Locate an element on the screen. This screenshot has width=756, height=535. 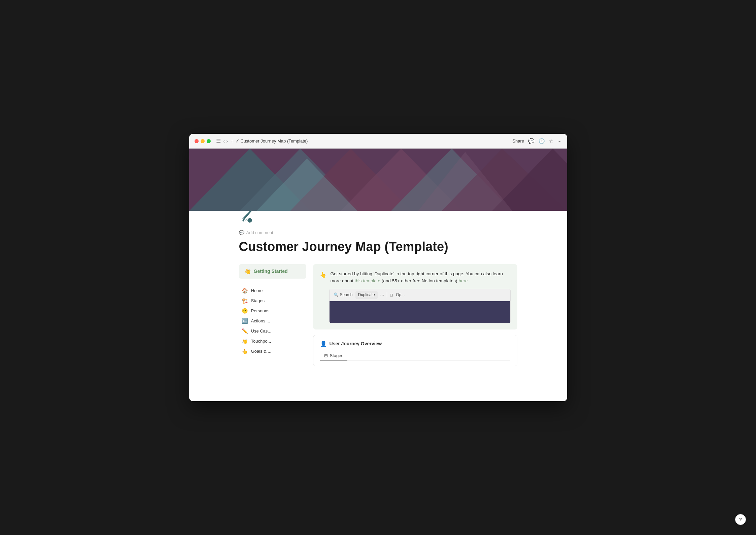
title-bar-actions: Share 💬 🕐 ☆ ··· is located at coordinates (537, 141).